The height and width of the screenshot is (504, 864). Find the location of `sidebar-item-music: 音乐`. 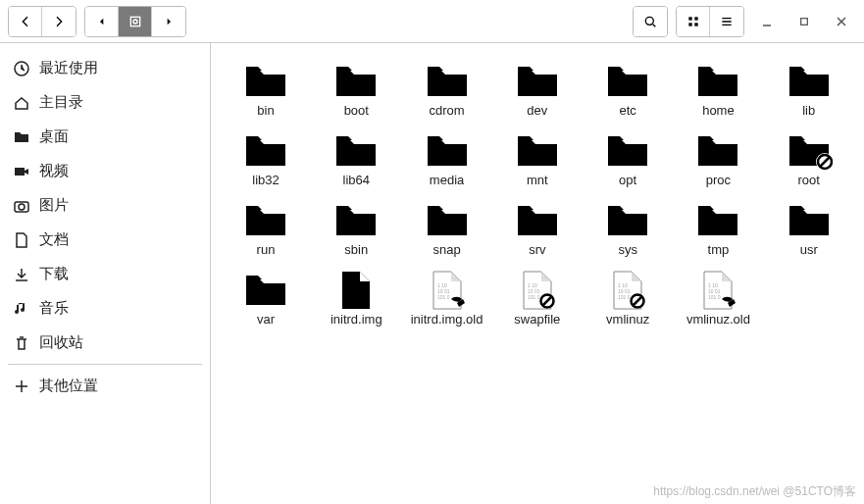

sidebar-item-music: 音乐 is located at coordinates (105, 308).